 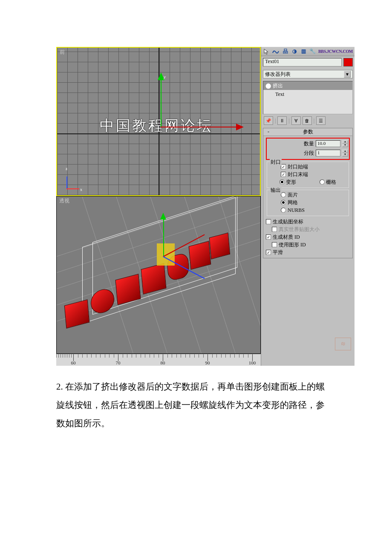 I want to click on output-patch-label: 面片, so click(x=293, y=195).